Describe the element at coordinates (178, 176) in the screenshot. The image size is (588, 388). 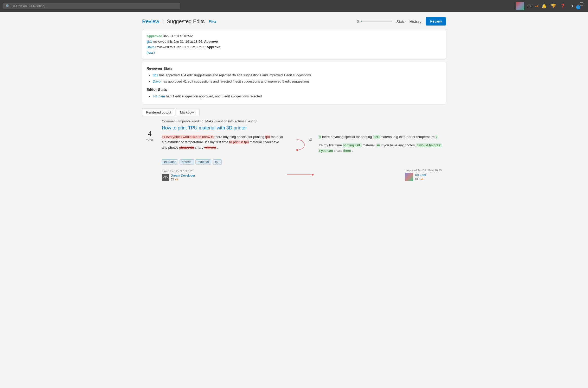
I see `asked-section: asked Sep 27 '17 at 6:20 </> Dream Devel…` at that location.